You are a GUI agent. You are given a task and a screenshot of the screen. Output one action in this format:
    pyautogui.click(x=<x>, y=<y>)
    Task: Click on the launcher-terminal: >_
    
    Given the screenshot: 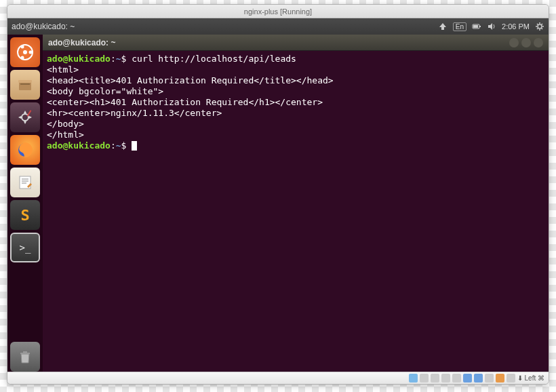 What is the action you would take?
    pyautogui.click(x=25, y=248)
    